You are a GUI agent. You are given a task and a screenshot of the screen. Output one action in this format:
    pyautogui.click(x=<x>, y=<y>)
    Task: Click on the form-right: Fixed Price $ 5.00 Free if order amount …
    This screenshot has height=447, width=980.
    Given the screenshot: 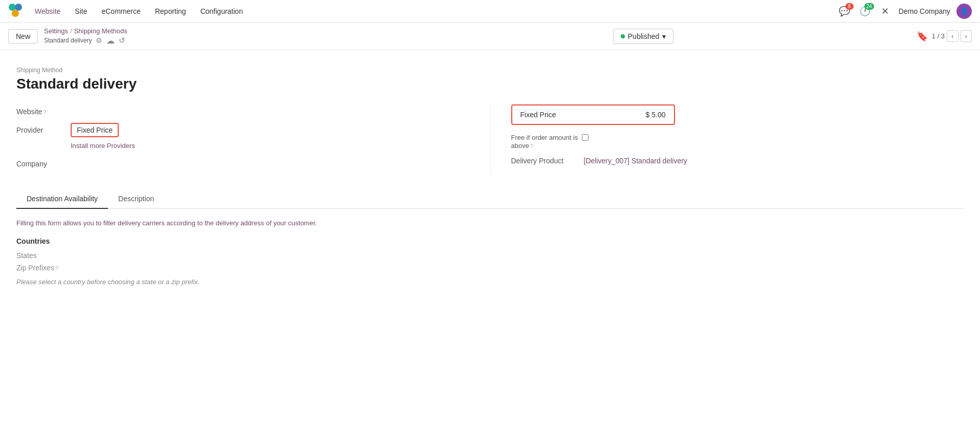 What is the action you would take?
    pyautogui.click(x=727, y=140)
    